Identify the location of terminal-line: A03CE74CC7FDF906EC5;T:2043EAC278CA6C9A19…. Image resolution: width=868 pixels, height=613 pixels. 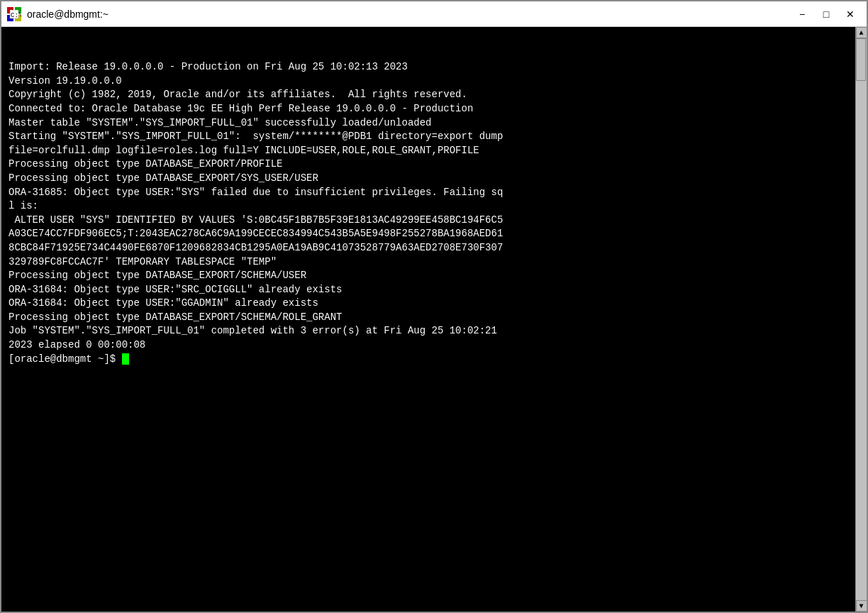
(428, 234).